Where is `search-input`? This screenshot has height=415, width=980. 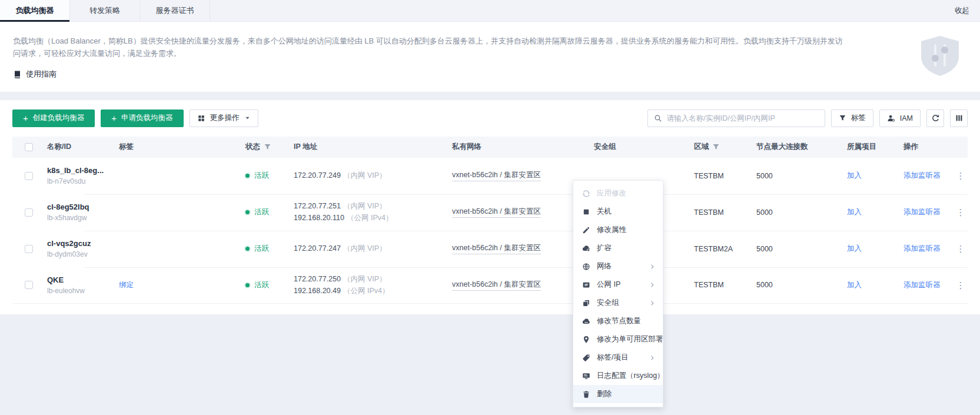 search-input is located at coordinates (743, 118).